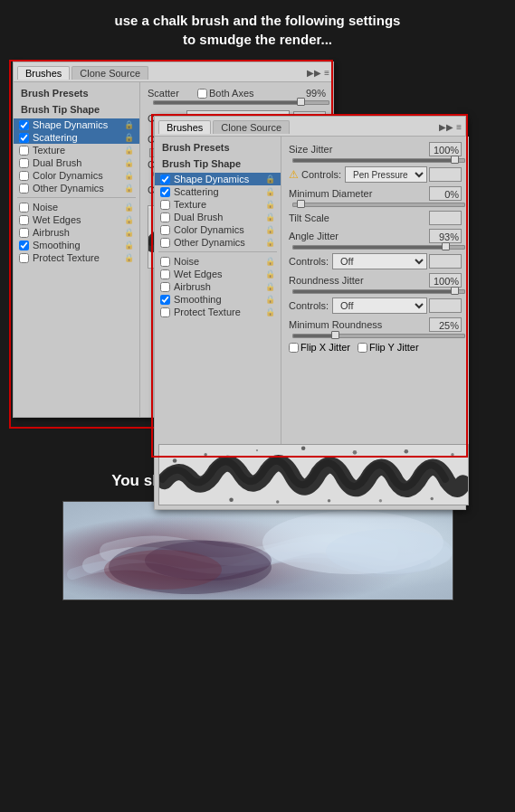  What do you see at coordinates (165, 230) in the screenshot?
I see `front-check-color` at bounding box center [165, 230].